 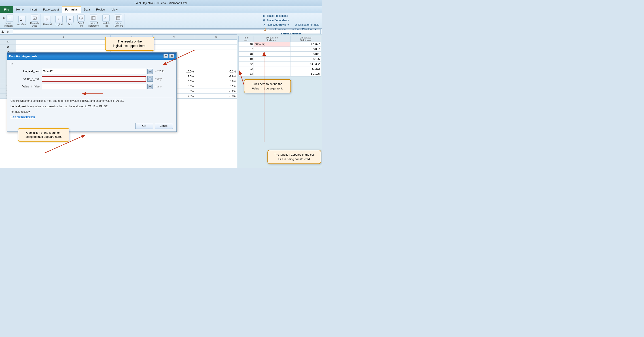 I want to click on menu-file: File, so click(x=6, y=10).